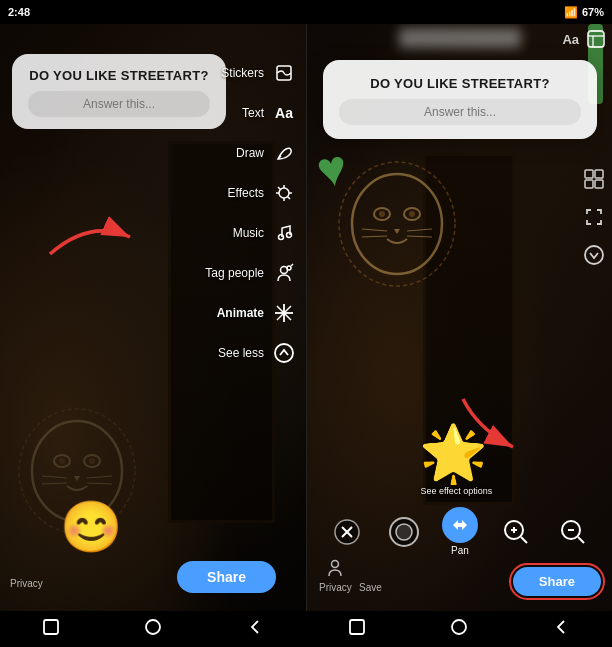  Describe the element at coordinates (242, 73) in the screenshot. I see `stickers-label: Stickers` at that location.